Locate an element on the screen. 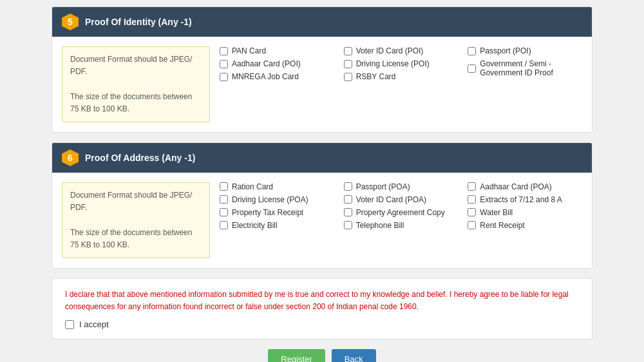  poi-mnrega: MNREGA Job Card is located at coordinates (277, 77).